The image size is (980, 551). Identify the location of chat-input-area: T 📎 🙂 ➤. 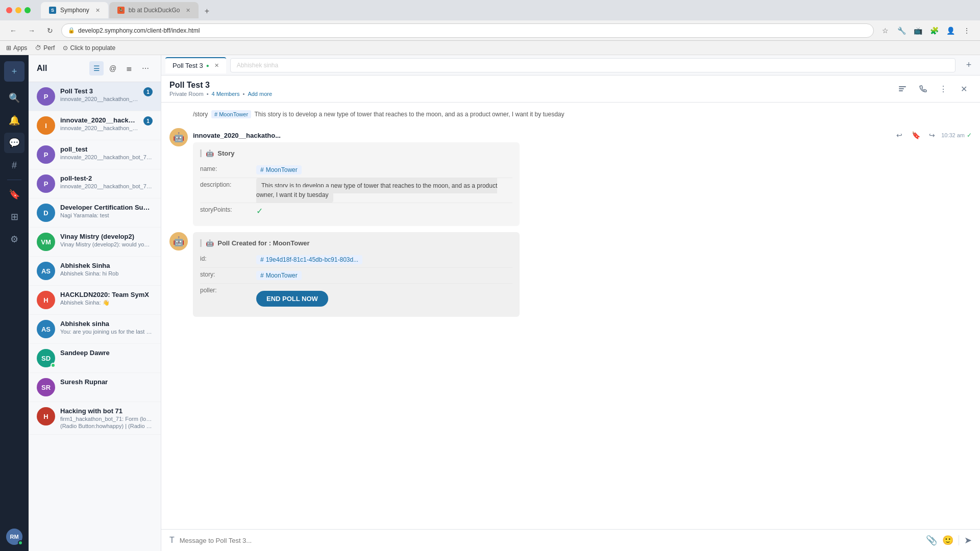
(571, 540).